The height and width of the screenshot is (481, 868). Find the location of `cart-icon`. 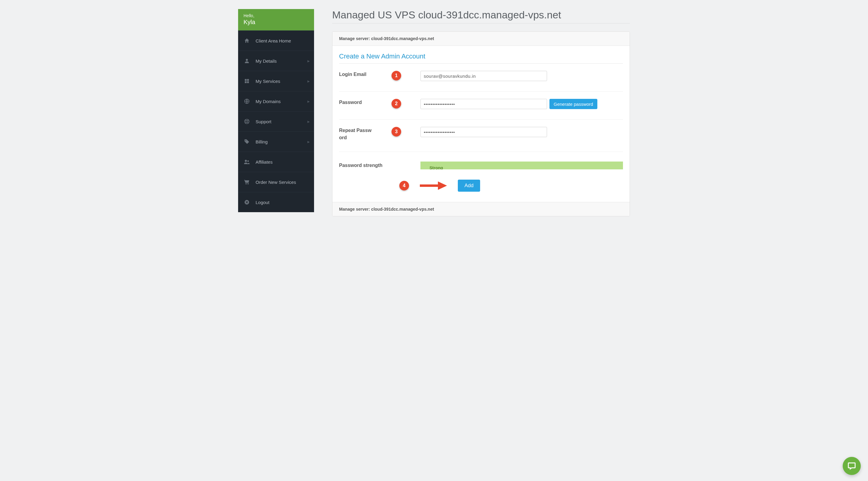

cart-icon is located at coordinates (247, 182).